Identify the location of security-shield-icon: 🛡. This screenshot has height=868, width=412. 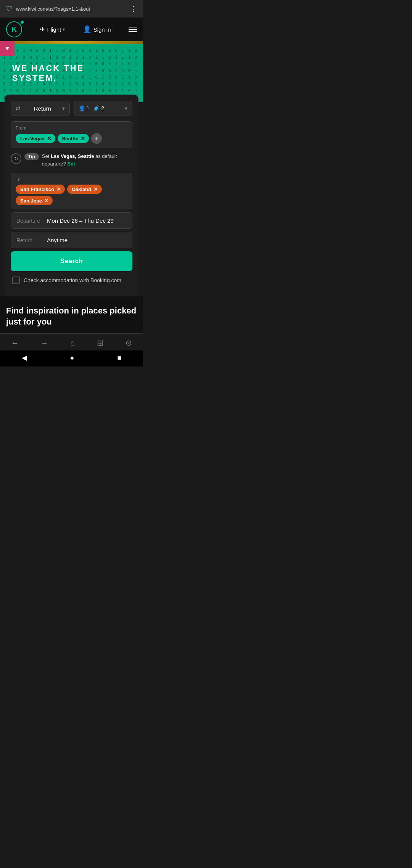
(10, 9).